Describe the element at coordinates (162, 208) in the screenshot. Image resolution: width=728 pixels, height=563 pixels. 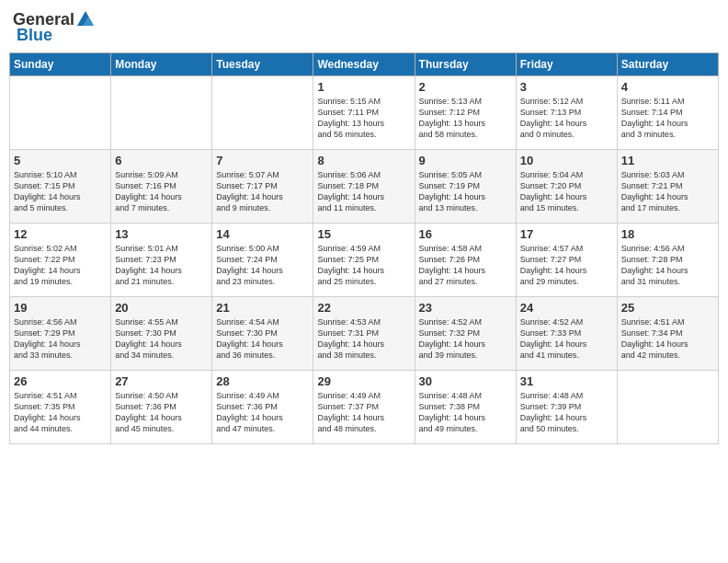
I see `daylight-continuation: and 7 minutes.` at that location.